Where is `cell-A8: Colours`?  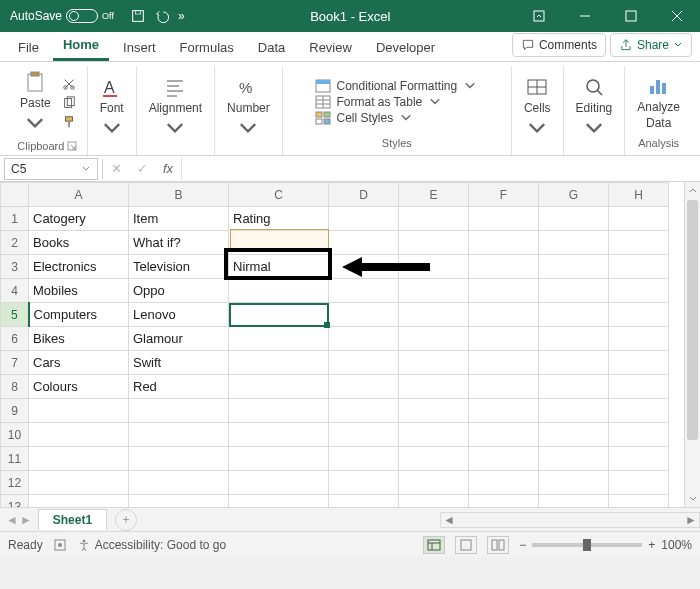
cell-A8: Colours is located at coordinates (79, 387).